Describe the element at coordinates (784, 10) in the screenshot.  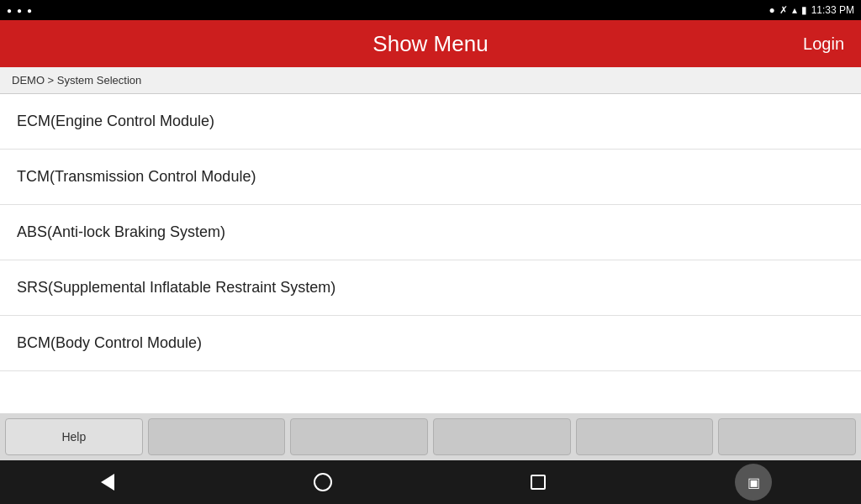
I see `bluetooth-icon: ✗` at that location.